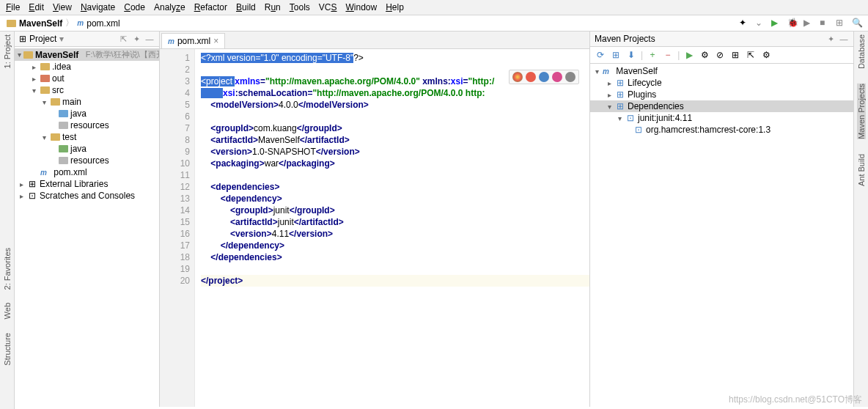 Image resolution: width=868 pixels, height=409 pixels. Describe the element at coordinates (721, 95) in the screenshot. I see `maven-plugins: ▸⊞Plugins` at that location.